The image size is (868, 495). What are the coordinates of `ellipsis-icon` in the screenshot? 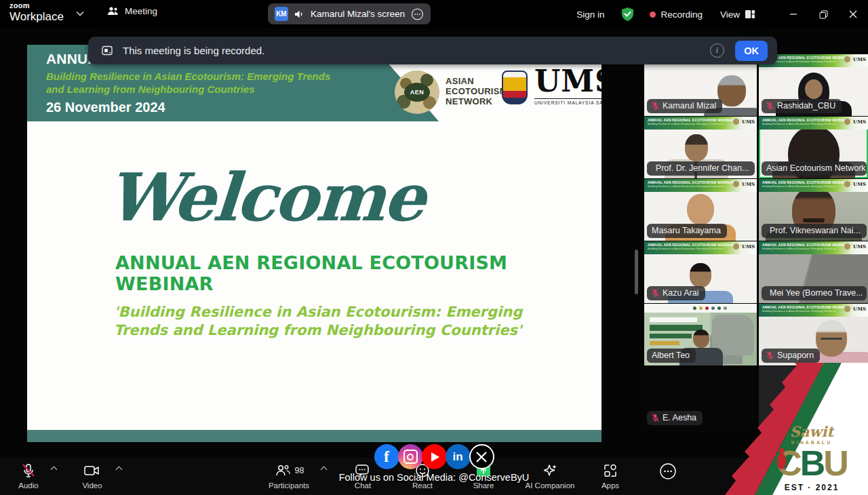 It's located at (668, 471).